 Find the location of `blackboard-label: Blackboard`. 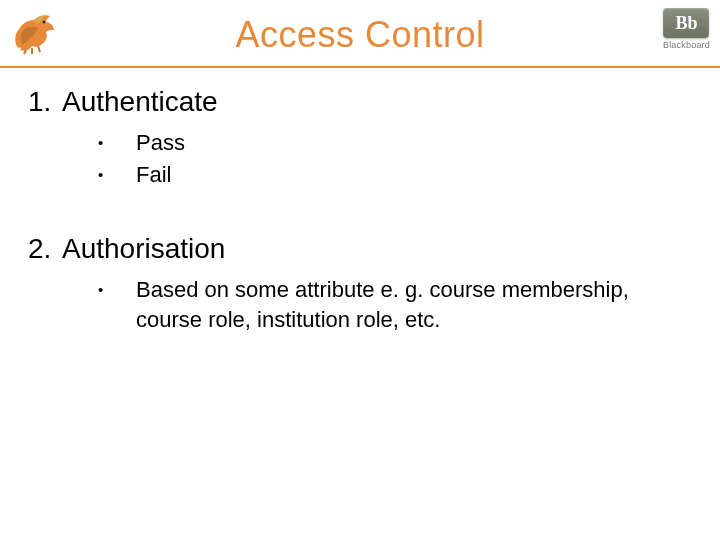

blackboard-label: Blackboard is located at coordinates (686, 45).